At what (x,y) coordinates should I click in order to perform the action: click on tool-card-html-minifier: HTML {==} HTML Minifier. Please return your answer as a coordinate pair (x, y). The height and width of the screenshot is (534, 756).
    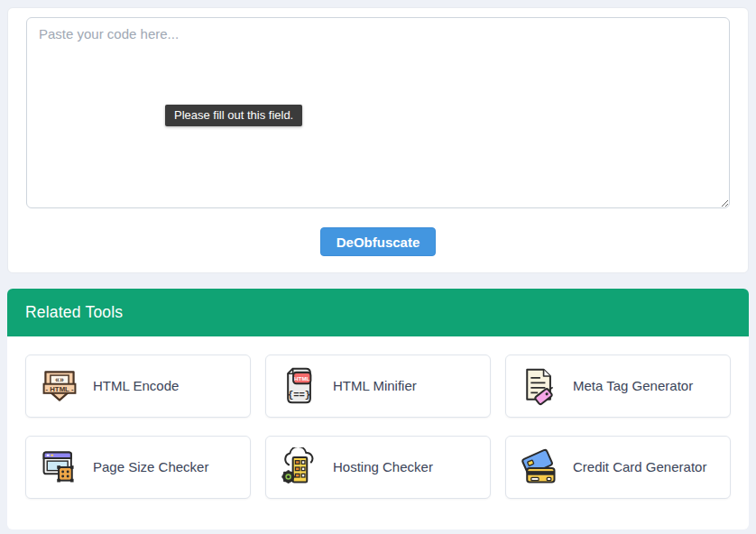
    Looking at the image, I should click on (378, 386).